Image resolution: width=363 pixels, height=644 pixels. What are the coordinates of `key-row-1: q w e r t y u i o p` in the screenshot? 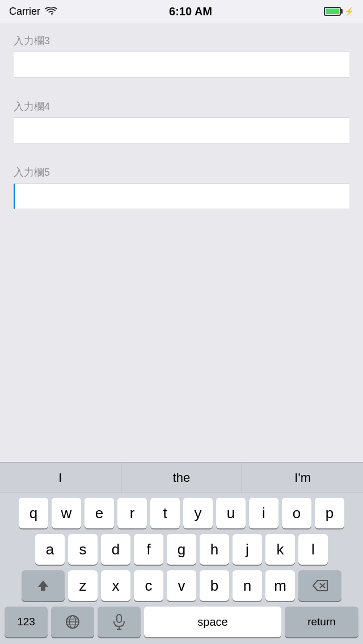 It's located at (182, 513).